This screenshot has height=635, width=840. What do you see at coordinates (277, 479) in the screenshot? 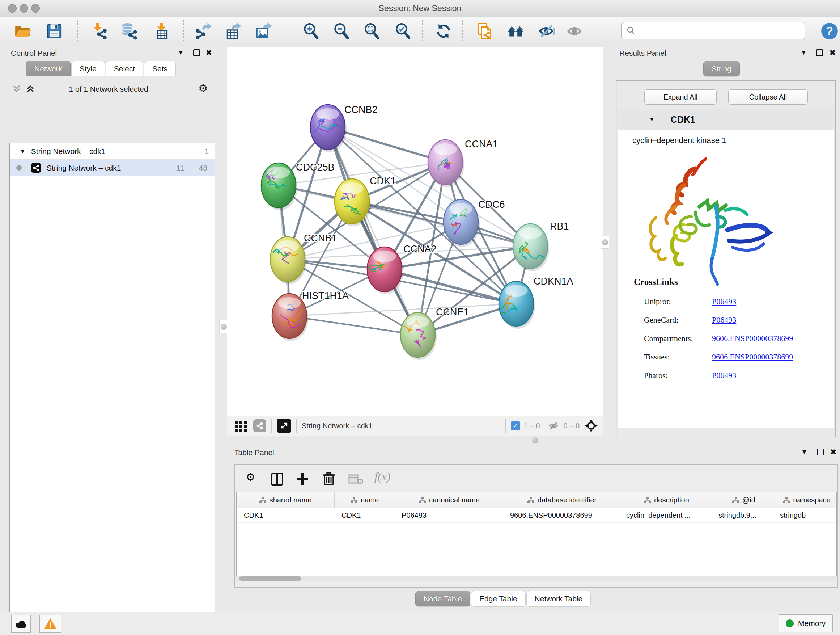
I see `show-columns-icon` at bounding box center [277, 479].